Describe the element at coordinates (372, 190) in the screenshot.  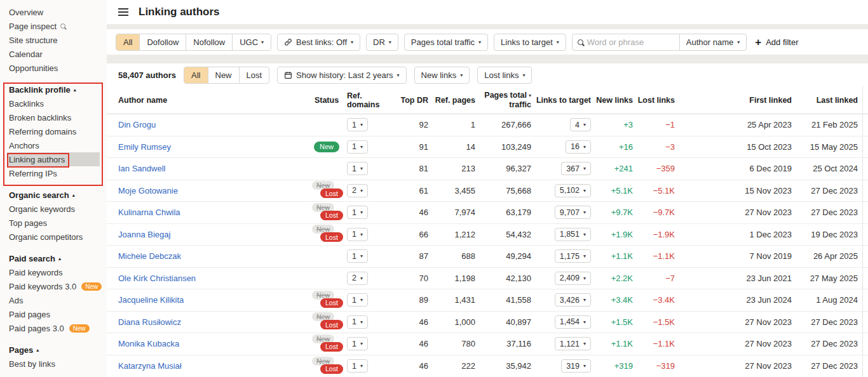
I see `ref-domains-cell: 2▾` at that location.